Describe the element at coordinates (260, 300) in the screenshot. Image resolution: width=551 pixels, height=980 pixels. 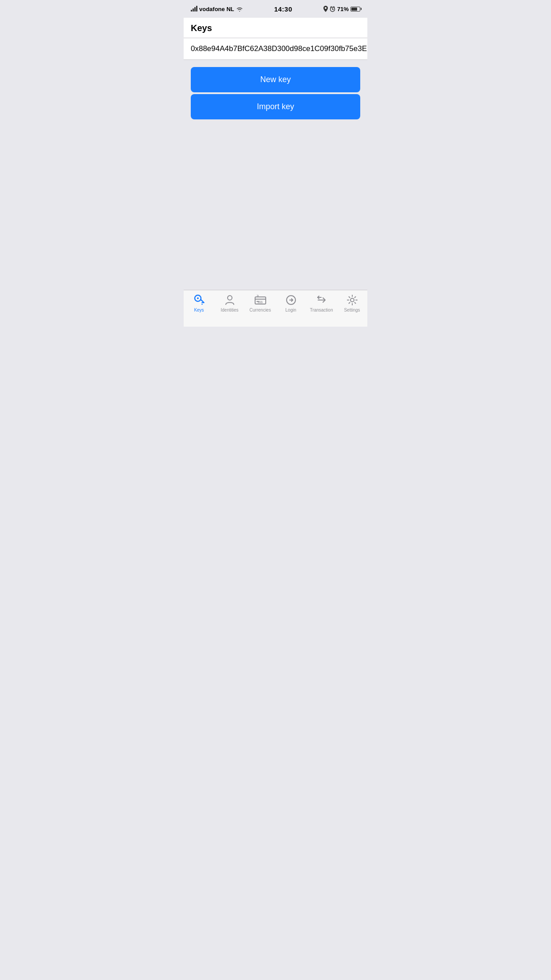
I see `currencies-icon: $ $$$` at that location.